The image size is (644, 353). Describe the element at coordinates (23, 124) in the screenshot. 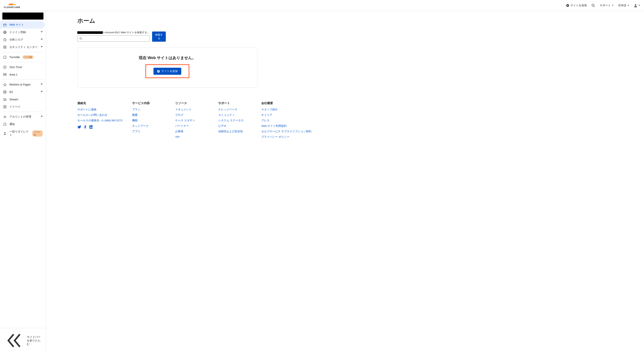

I see `sidebar-item: 通知` at that location.